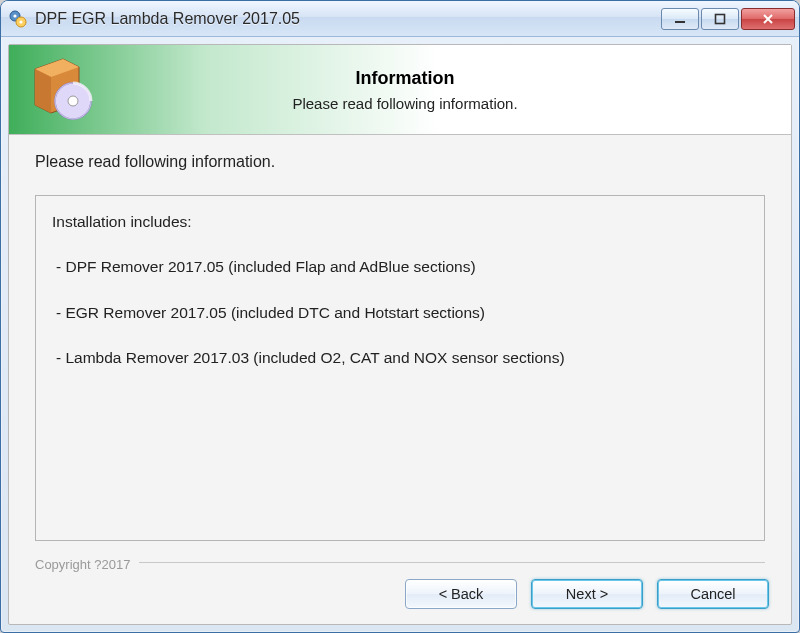 Image resolution: width=800 pixels, height=633 pixels. Describe the element at coordinates (587, 594) in the screenshot. I see `next-button: Next >` at that location.